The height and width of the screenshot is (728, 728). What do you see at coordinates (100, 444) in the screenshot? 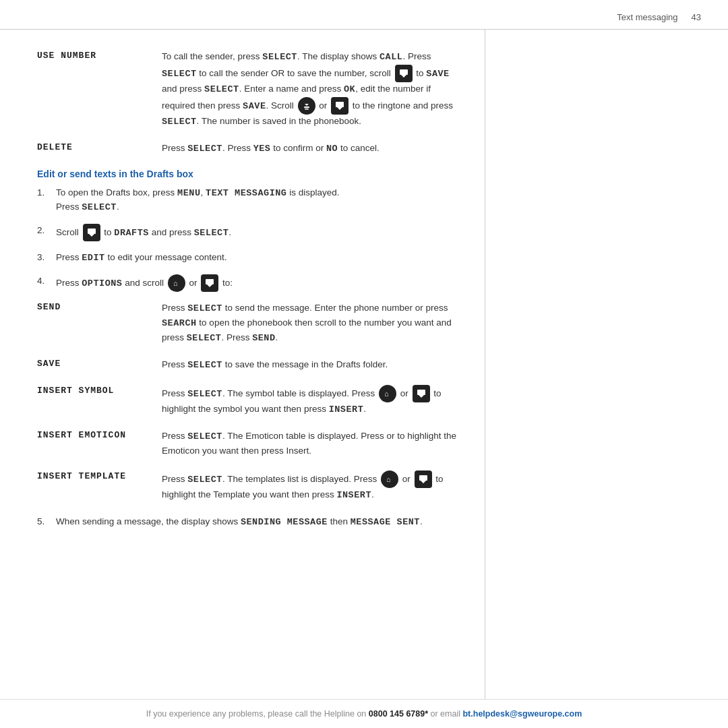
I see `term-insert-emoticon: INSERT EMOTICON` at bounding box center [100, 444].